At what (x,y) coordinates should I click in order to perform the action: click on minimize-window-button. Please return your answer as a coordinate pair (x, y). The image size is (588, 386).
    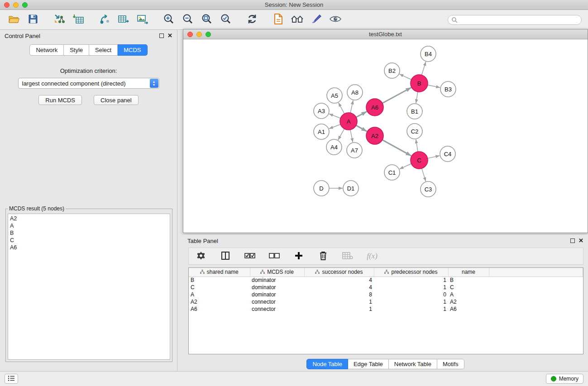
    Looking at the image, I should click on (16, 5).